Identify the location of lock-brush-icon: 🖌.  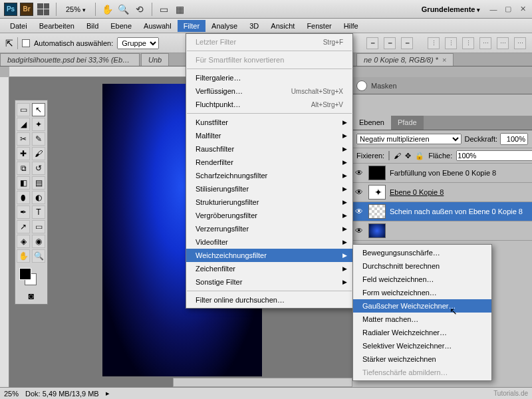
(398, 156).